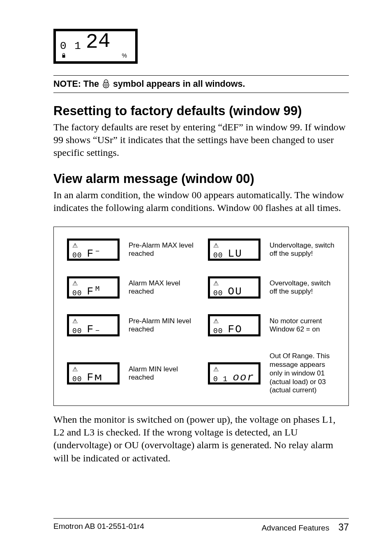 The width and height of the screenshot is (392, 556). I want to click on lcd-mini: ⚠ 00 F₋, so click(93, 325).